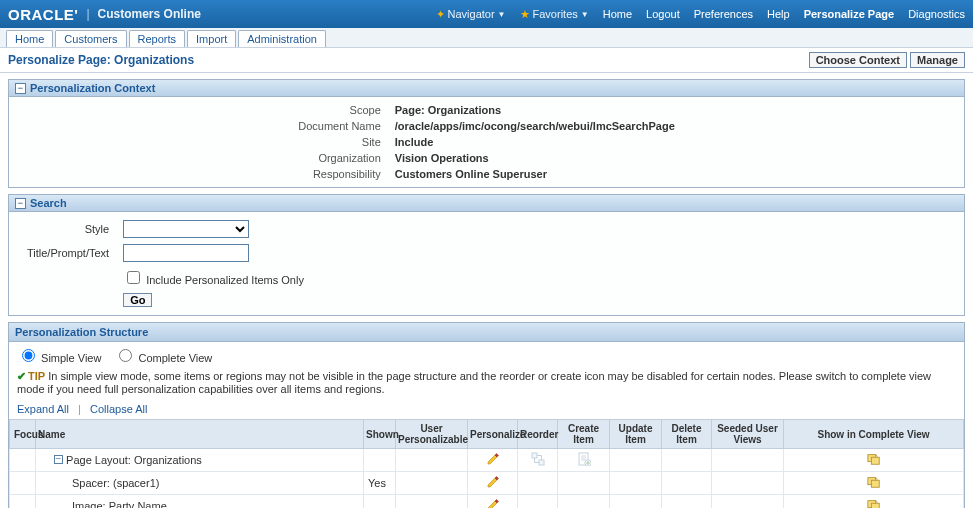 This screenshot has height=508, width=973. Describe the element at coordinates (486, 142) in the screenshot. I see `context-table: ScopePage: OrganizationsDocument Name/or…` at that location.